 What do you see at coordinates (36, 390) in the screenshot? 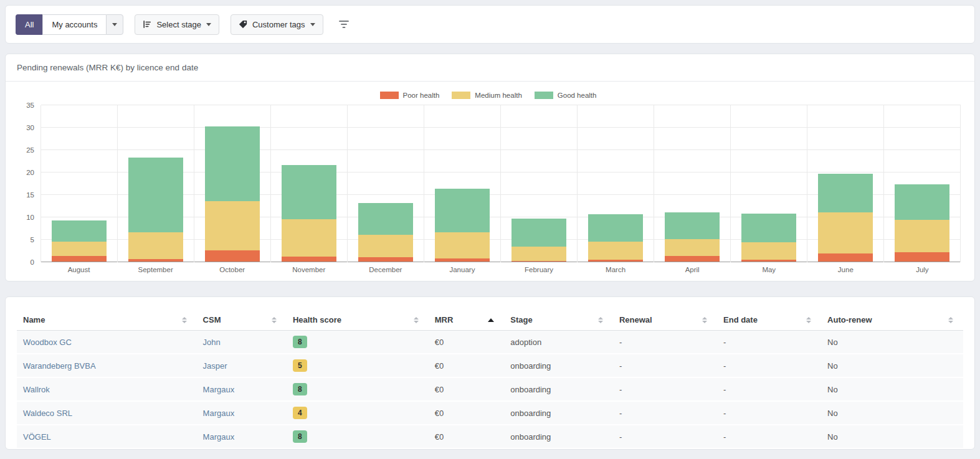
I see `account-name-link: Wallrok` at bounding box center [36, 390].